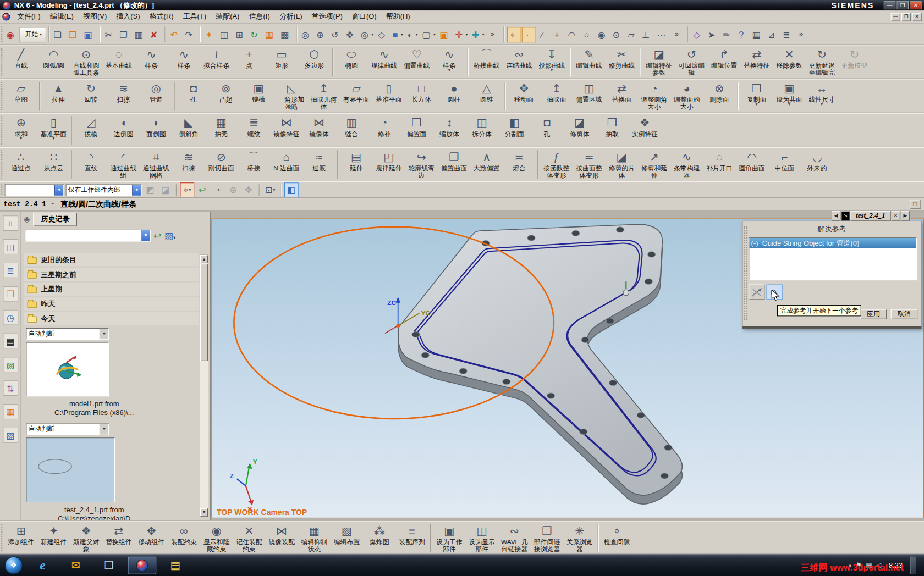 This screenshot has height=576, width=924. Describe the element at coordinates (515, 538) in the screenshot. I see `toolbar-button: ∾ WAVE 几何链接器` at that location.